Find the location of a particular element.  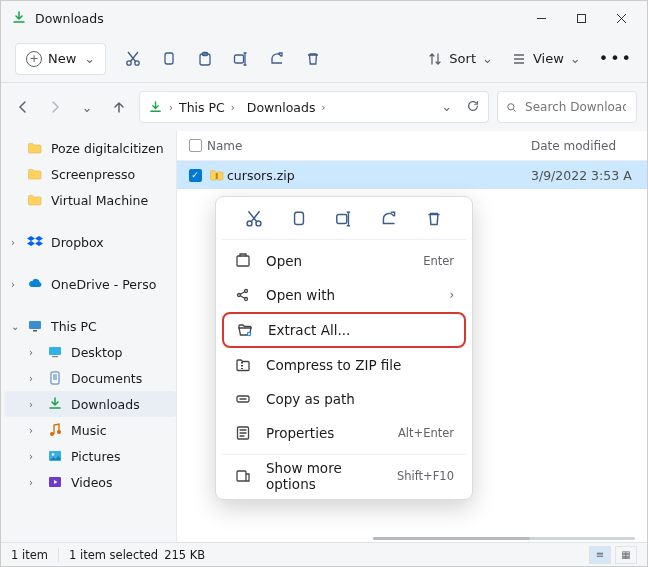

address-bar: › This PC› Downloads› ⌄ is located at coordinates (314, 107).